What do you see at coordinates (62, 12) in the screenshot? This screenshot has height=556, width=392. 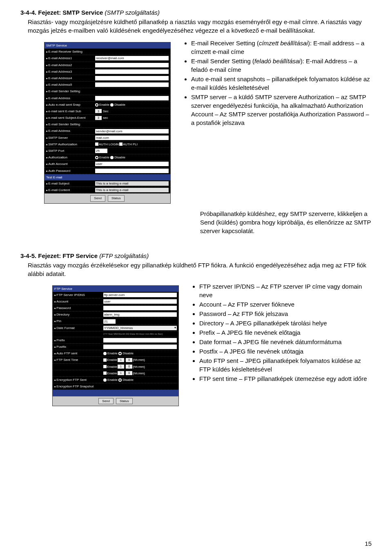 I see `heading-1-title: 3-4-4. Fejezet: SMTP Service` at bounding box center [62, 12].